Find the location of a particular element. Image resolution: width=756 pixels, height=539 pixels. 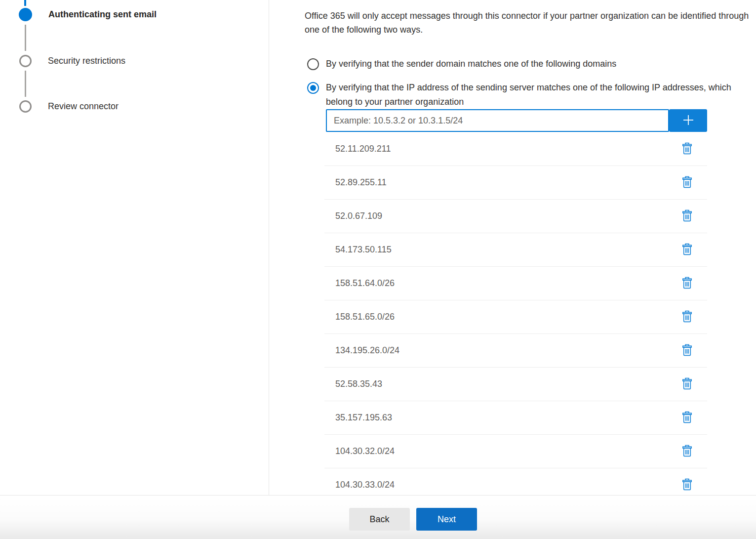

step-security-restrictions: Security restrictions is located at coordinates (72, 61).